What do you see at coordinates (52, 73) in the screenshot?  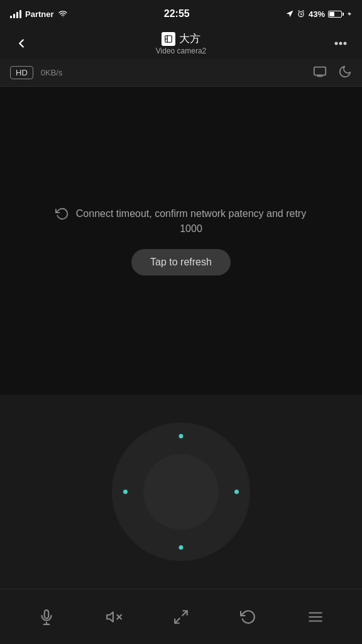 I see `bandwidth-label: 0KB/s` at bounding box center [52, 73].